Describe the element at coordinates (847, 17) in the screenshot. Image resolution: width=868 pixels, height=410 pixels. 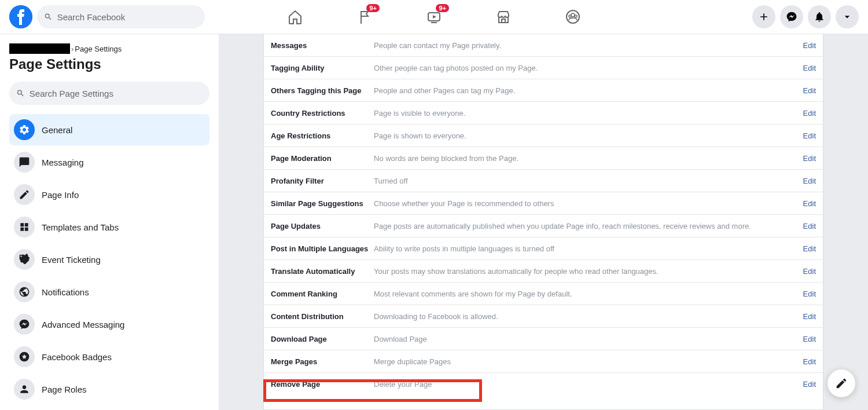
I see `chevron-down-icon` at that location.